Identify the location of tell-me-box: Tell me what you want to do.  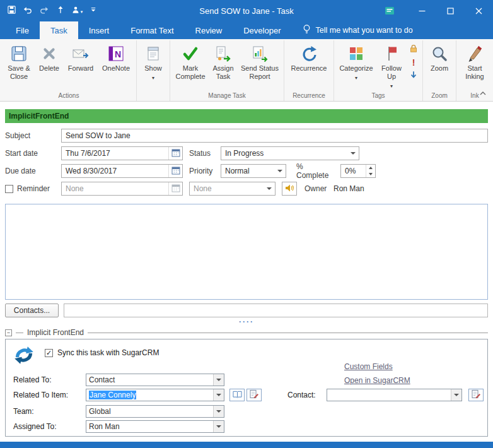
(357, 30).